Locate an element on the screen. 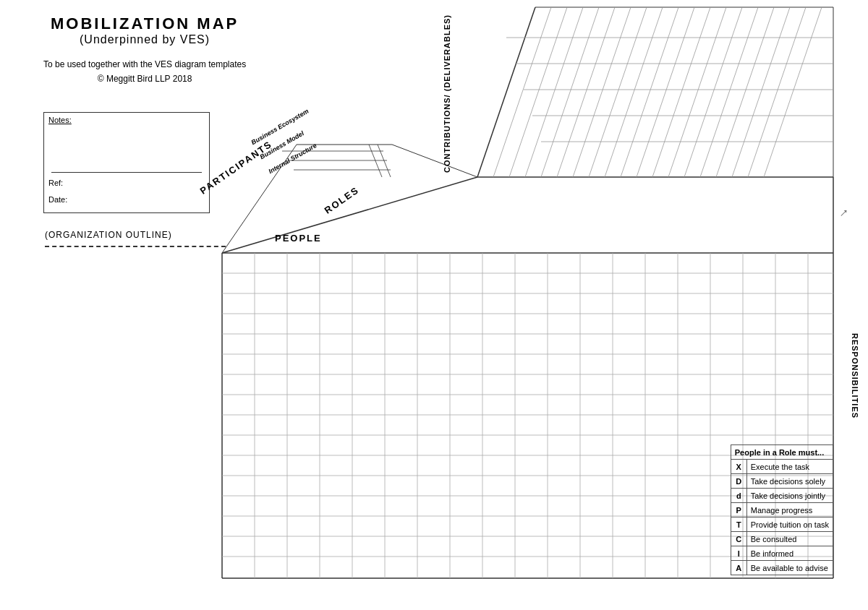 This screenshot has height=610, width=868. legend-row-i: I Be informed is located at coordinates (781, 554).